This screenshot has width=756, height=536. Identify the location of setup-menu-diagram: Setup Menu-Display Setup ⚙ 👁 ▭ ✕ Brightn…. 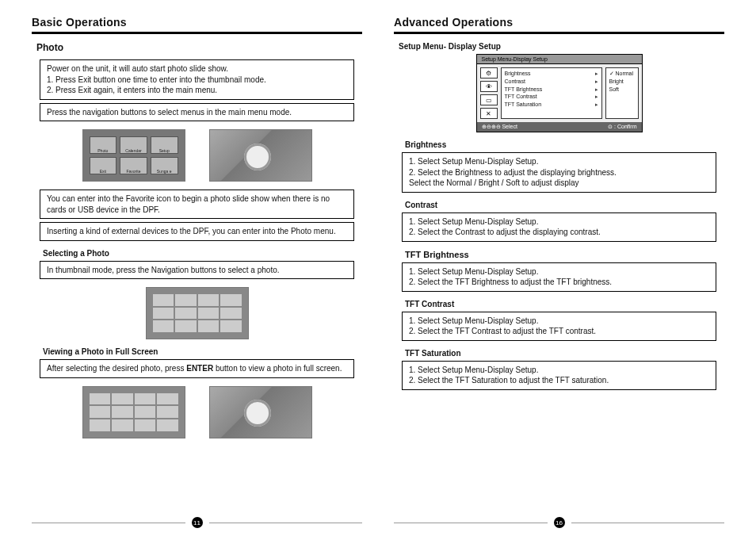
(559, 94).